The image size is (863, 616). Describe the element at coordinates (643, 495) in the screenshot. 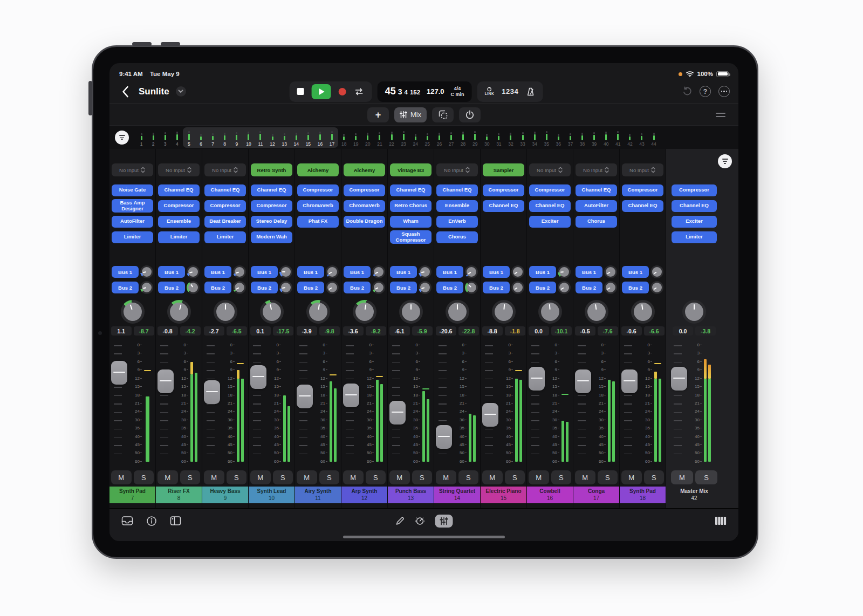

I see `track-label: Synth Pad 18` at that location.